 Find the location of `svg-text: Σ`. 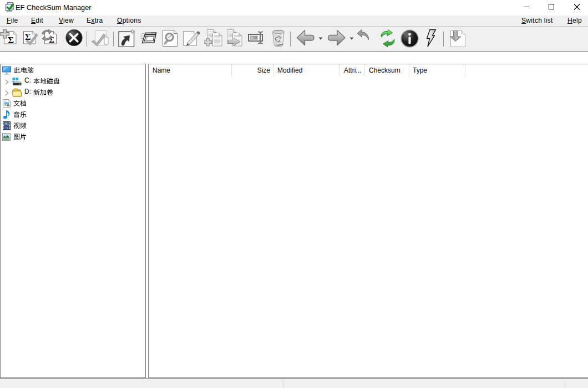

svg-text: Σ is located at coordinates (11, 40).